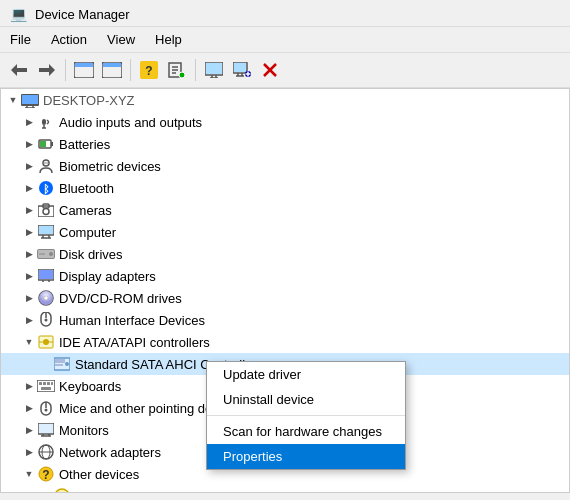 The image size is (570, 500). Describe the element at coordinates (285, 489) in the screenshot. I see `tree-item-unknown: ▶ ! Unknown device` at that location.